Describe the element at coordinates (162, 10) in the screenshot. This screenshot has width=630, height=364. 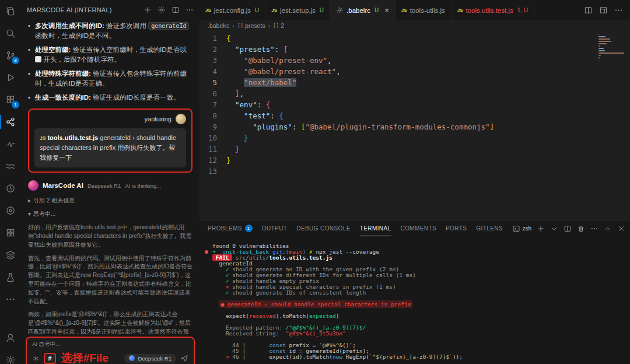
I see `chat-settings-button` at that location.